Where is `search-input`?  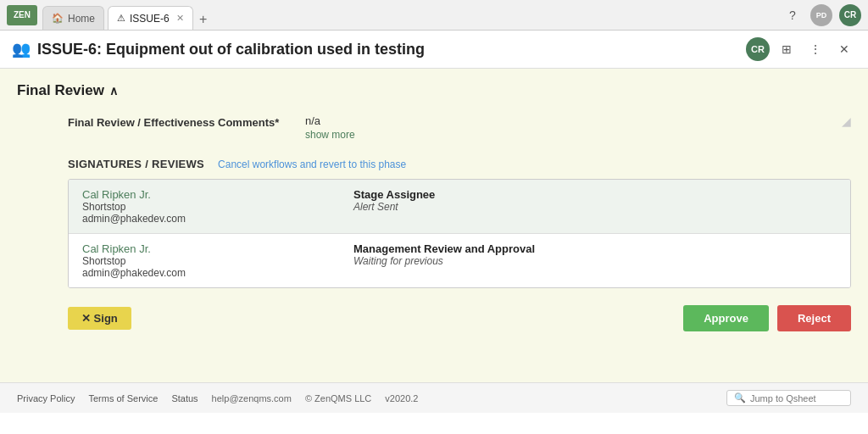
search-input is located at coordinates (797, 398).